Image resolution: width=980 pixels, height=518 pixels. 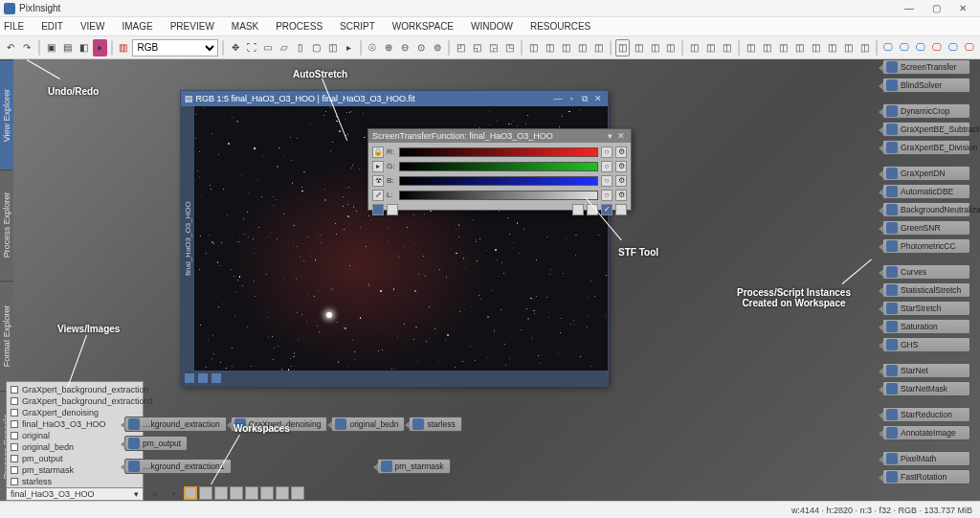 What do you see at coordinates (13, 27) in the screenshot?
I see `menu-file: FILE` at bounding box center [13, 27].